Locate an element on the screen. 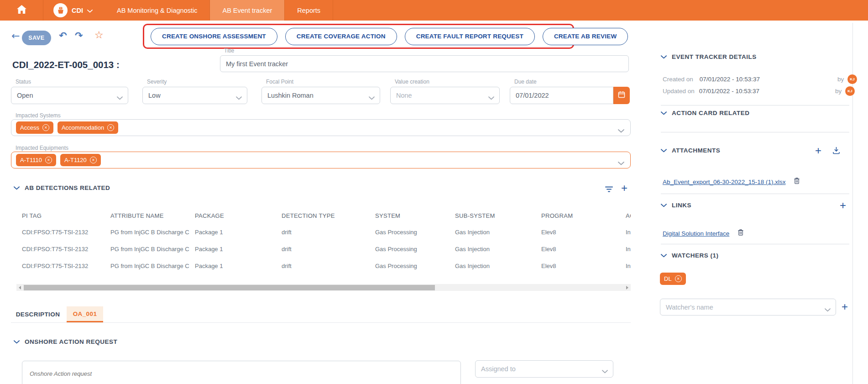  home-button is located at coordinates (22, 10).